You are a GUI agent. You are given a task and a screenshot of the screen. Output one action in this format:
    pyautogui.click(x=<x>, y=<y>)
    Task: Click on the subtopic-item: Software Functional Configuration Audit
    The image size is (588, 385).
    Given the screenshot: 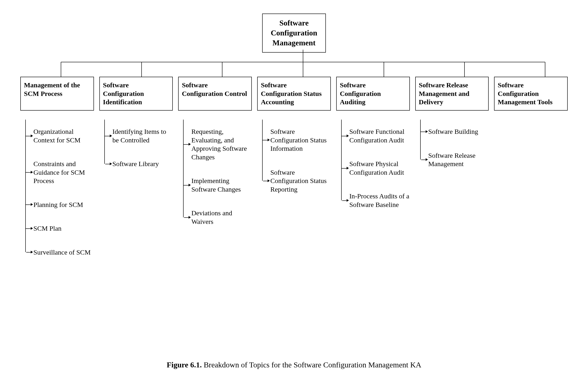 What is the action you would take?
    pyautogui.click(x=376, y=136)
    